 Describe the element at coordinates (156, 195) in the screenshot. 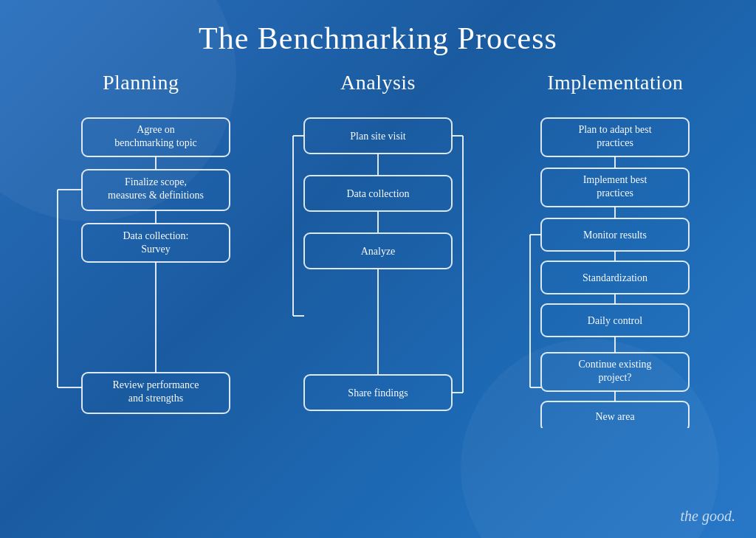

I see `svg-text: measures & definitions` at that location.